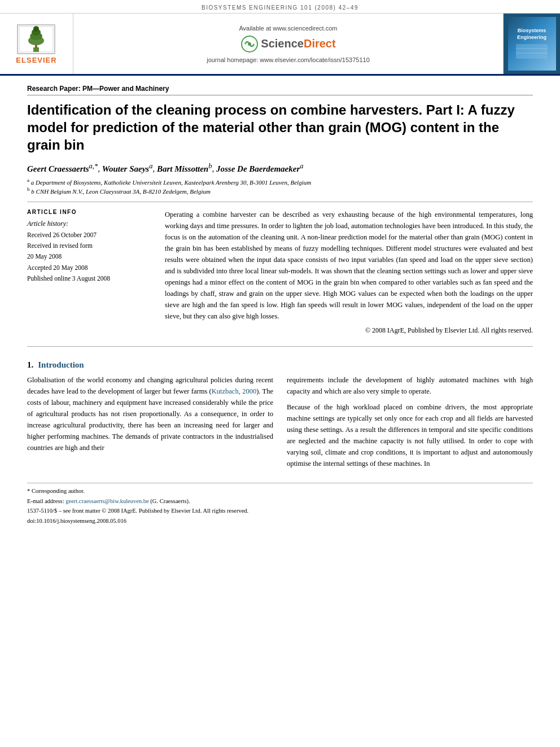 This screenshot has width=560, height=747. What do you see at coordinates (280, 521) in the screenshot?
I see `footnote-doi: doi:10.1016/j.biosystemseng.2008.05.016` at bounding box center [280, 521].